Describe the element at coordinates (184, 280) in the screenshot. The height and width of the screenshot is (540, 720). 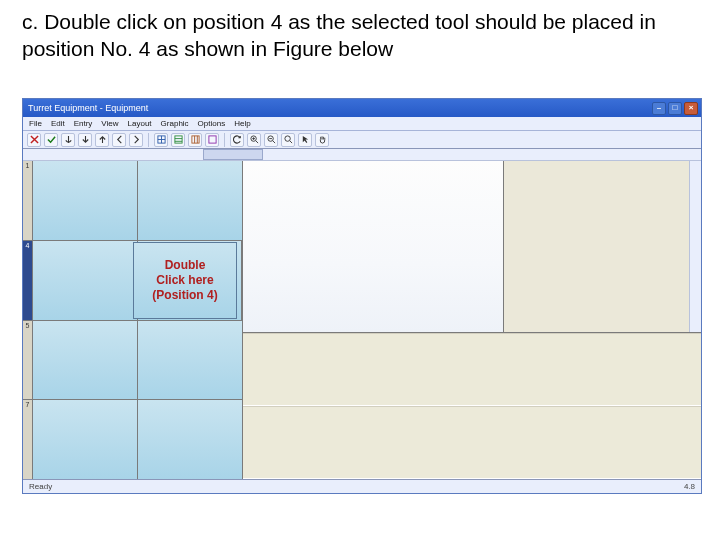
I see `callout-line: Click here` at that location.